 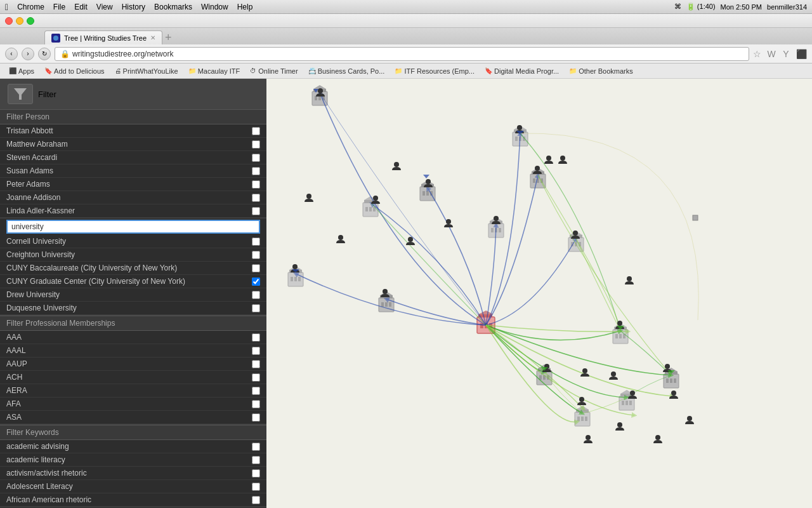 What do you see at coordinates (274, 71) in the screenshot?
I see `bookmark-timer: ⏱ Online Timer` at bounding box center [274, 71].